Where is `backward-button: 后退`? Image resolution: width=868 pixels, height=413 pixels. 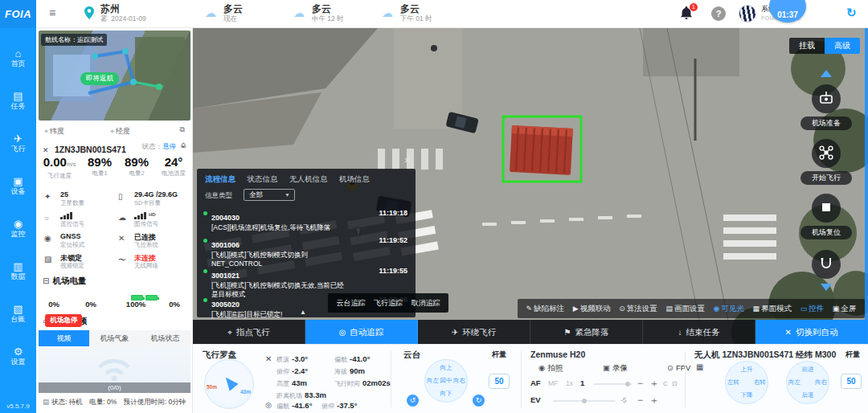
backward-button: 后退 is located at coordinates (809, 395).